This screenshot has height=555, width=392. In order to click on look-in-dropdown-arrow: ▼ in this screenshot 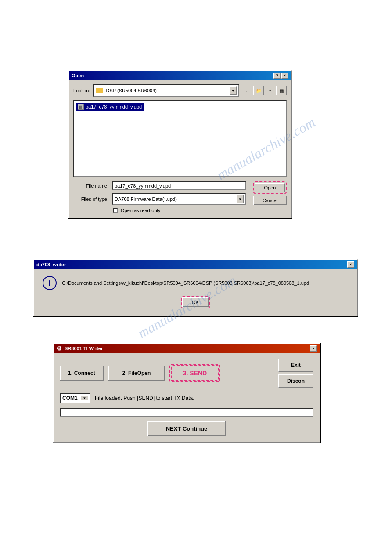, I will do `click(233, 91)`.